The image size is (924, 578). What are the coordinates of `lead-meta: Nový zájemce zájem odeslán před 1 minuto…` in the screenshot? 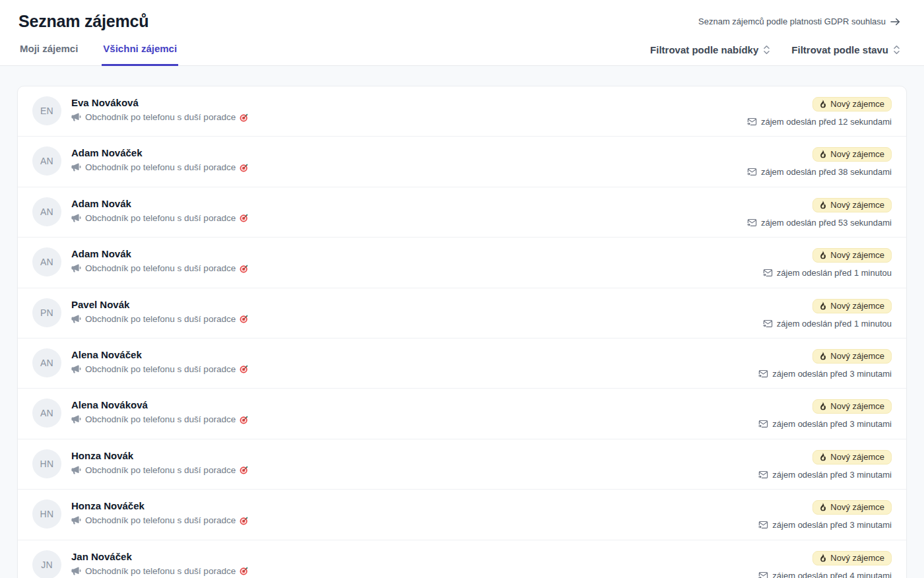 It's located at (828, 313).